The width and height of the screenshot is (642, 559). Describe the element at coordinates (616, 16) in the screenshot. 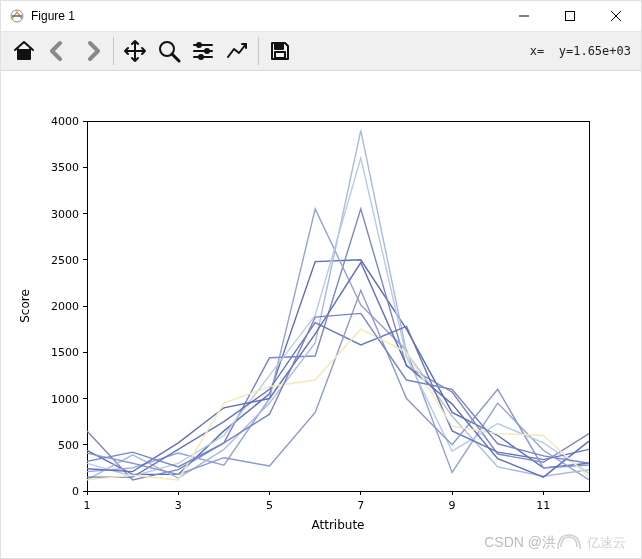

I see `window-close-button` at that location.